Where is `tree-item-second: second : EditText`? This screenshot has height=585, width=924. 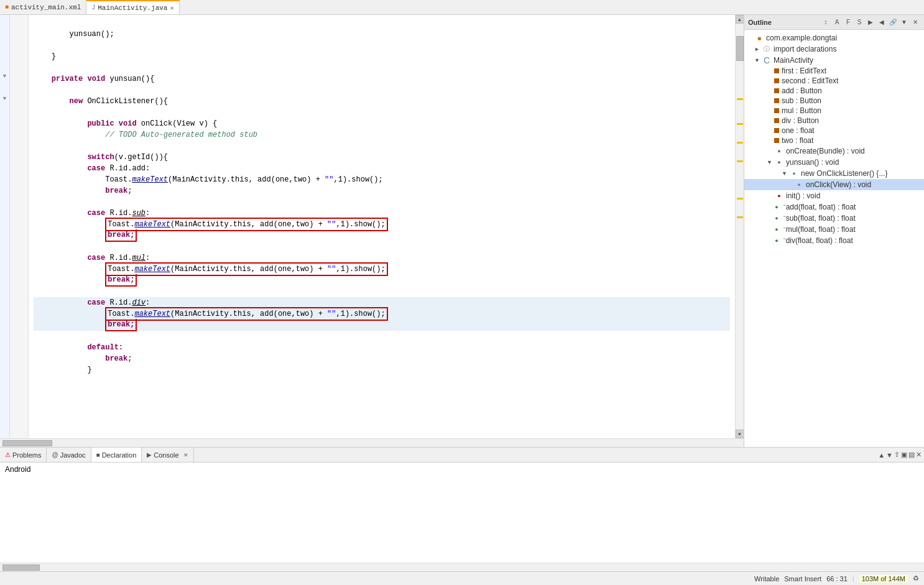 tree-item-second: second : EditText is located at coordinates (834, 81).